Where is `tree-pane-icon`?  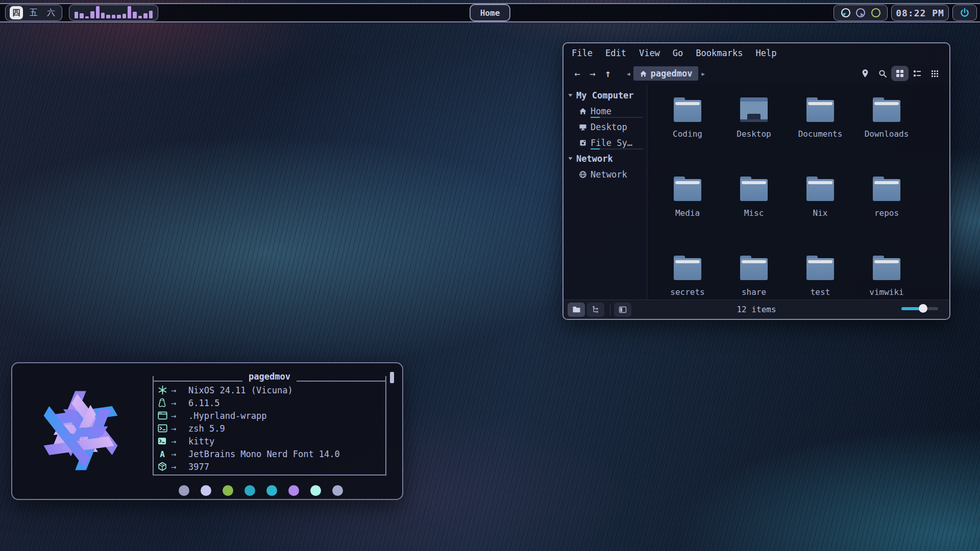
tree-pane-icon is located at coordinates (596, 309).